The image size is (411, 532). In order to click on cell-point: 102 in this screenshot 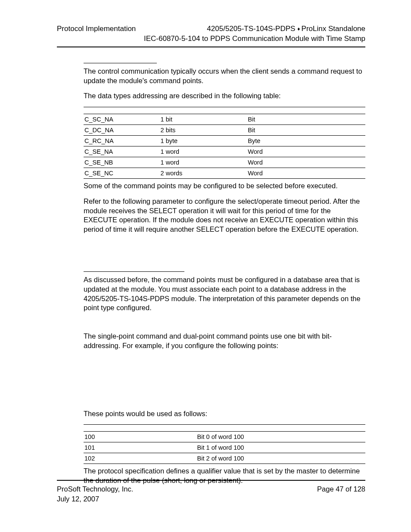, I will do `click(140, 458)`.